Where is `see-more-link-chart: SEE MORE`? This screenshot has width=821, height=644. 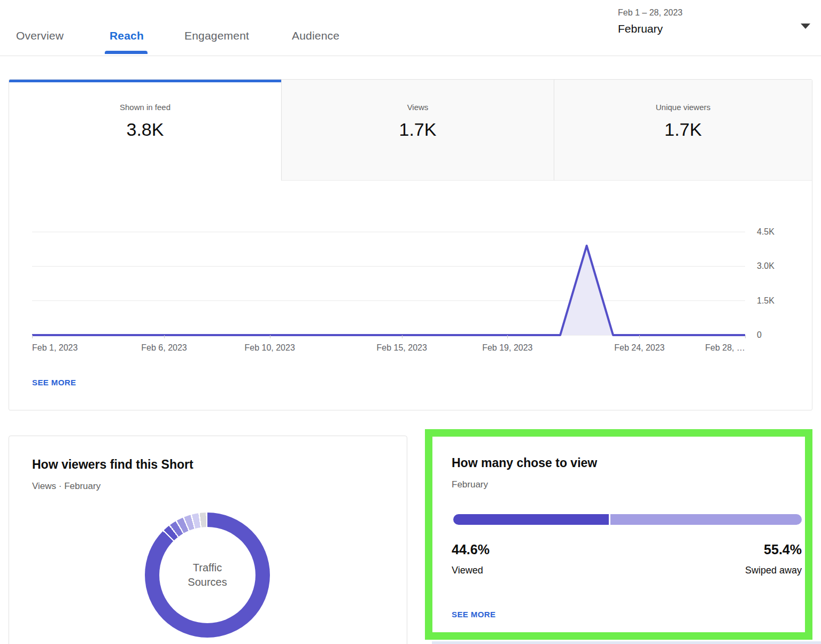 see-more-link-chart: SEE MORE is located at coordinates (54, 383).